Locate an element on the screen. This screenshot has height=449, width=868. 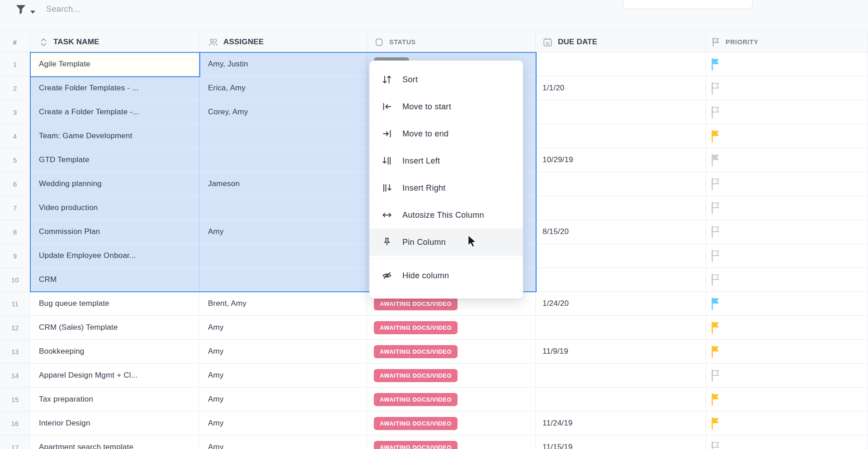
column-header-status: STATUS is located at coordinates (451, 42).